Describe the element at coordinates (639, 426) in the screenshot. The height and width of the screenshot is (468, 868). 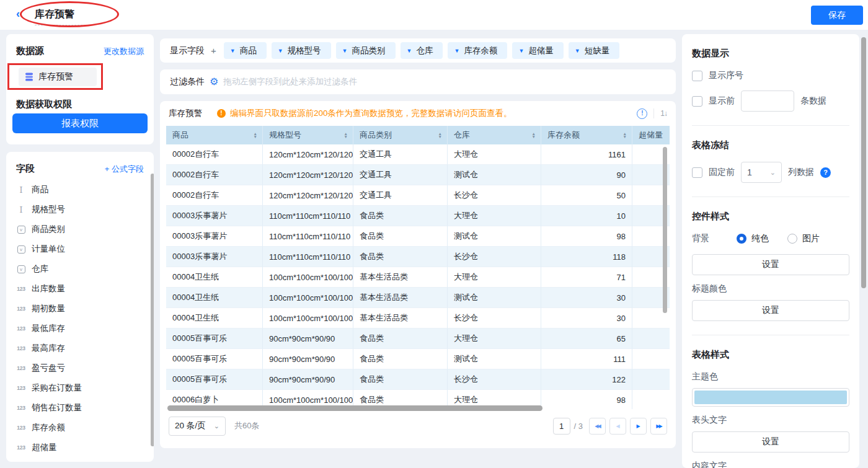
I see `next-page-button: ▶` at that location.